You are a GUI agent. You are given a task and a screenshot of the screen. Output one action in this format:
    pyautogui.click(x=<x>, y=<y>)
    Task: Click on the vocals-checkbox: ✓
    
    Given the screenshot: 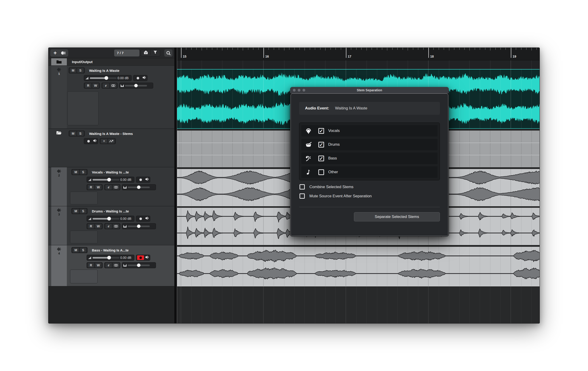 What is the action you would take?
    pyautogui.click(x=321, y=131)
    